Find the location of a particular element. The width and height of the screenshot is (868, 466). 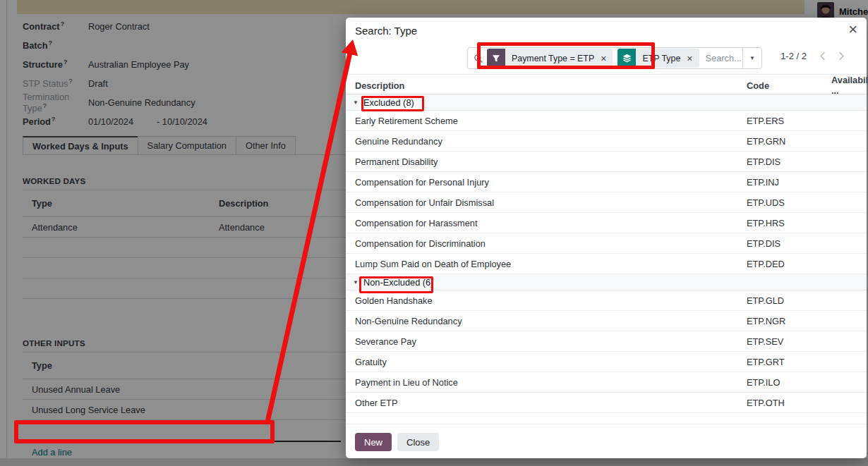

pager-previous-button is located at coordinates (823, 56).